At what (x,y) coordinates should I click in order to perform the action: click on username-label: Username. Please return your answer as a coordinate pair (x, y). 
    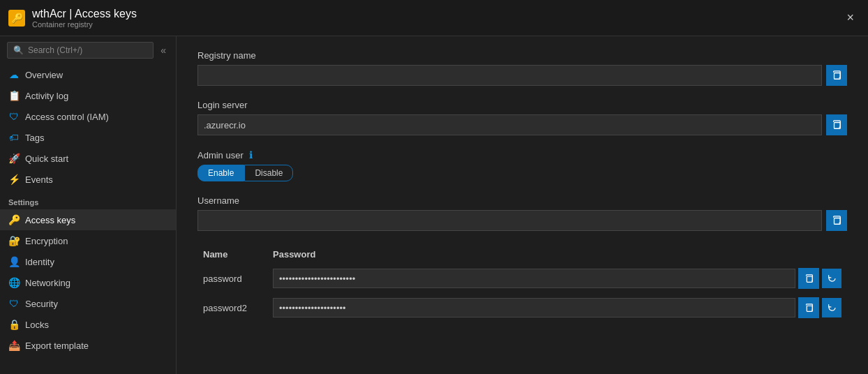
    Looking at the image, I should click on (522, 201).